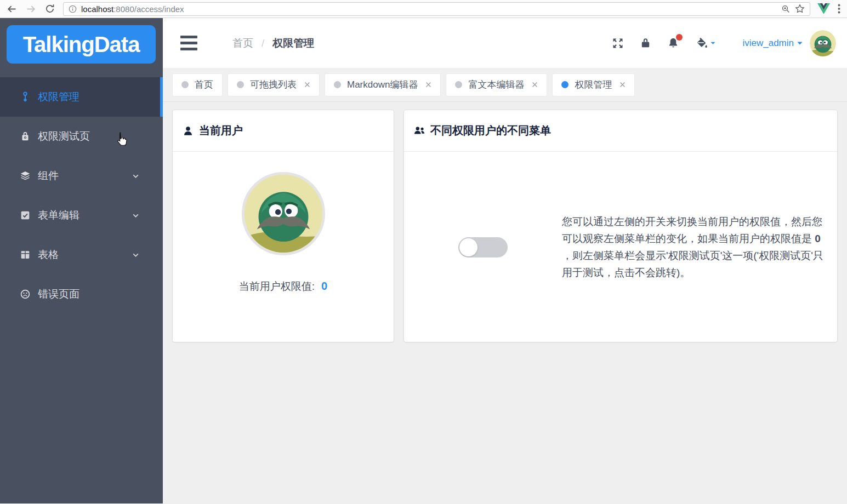  I want to click on theme-icon, so click(705, 43).